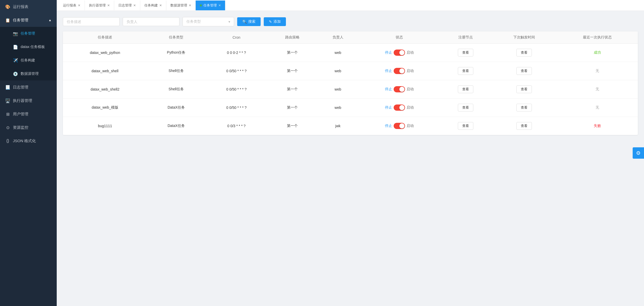 This screenshot has height=306, width=644. I want to click on tab-label: 任务管理, so click(210, 5).